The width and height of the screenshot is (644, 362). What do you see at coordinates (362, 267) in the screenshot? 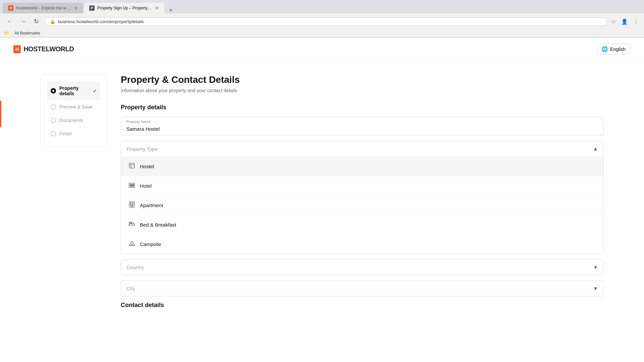
I see `country-select: Country ▼` at bounding box center [362, 267].